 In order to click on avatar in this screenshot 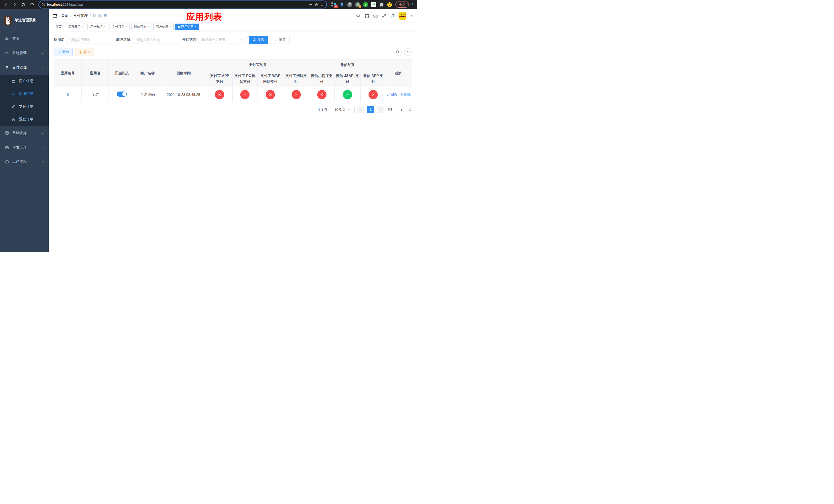, I will do `click(402, 16)`.